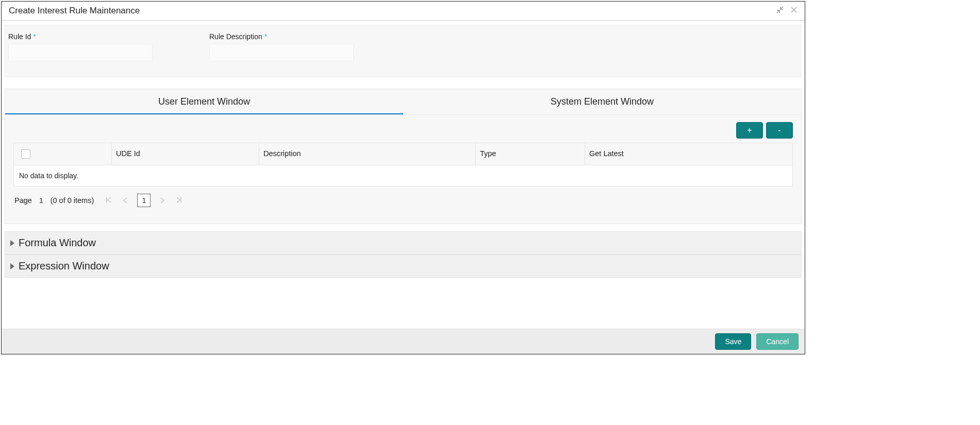 Image resolution: width=980 pixels, height=425 pixels. I want to click on grid-empty-message: No data to display., so click(403, 176).